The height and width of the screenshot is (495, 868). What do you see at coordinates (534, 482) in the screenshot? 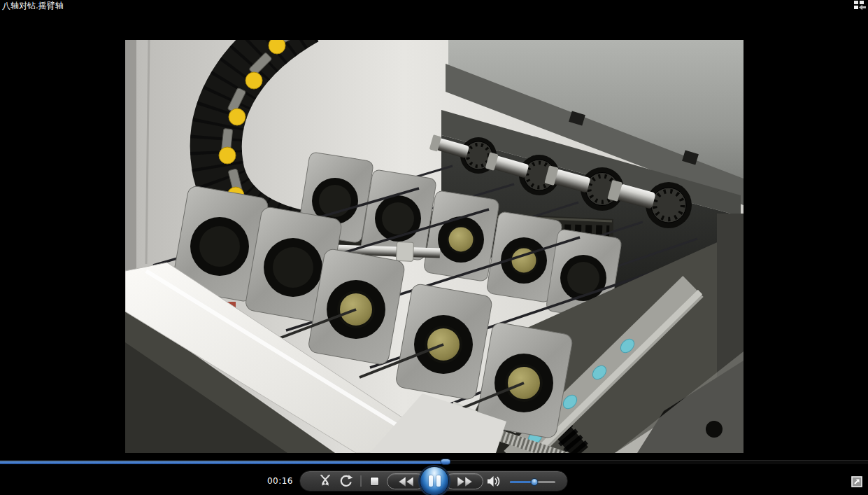
I see `volume-thumb` at bounding box center [534, 482].